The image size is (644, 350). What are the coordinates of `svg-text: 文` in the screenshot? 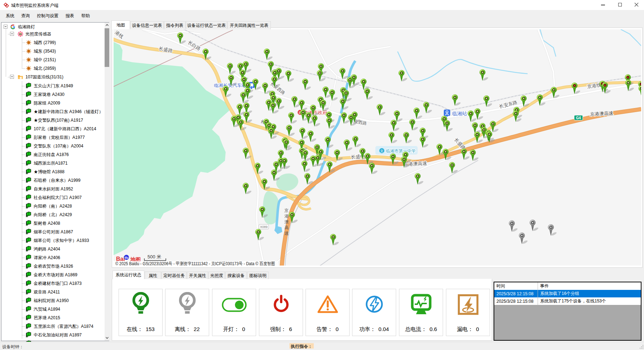 It's located at (382, 151).